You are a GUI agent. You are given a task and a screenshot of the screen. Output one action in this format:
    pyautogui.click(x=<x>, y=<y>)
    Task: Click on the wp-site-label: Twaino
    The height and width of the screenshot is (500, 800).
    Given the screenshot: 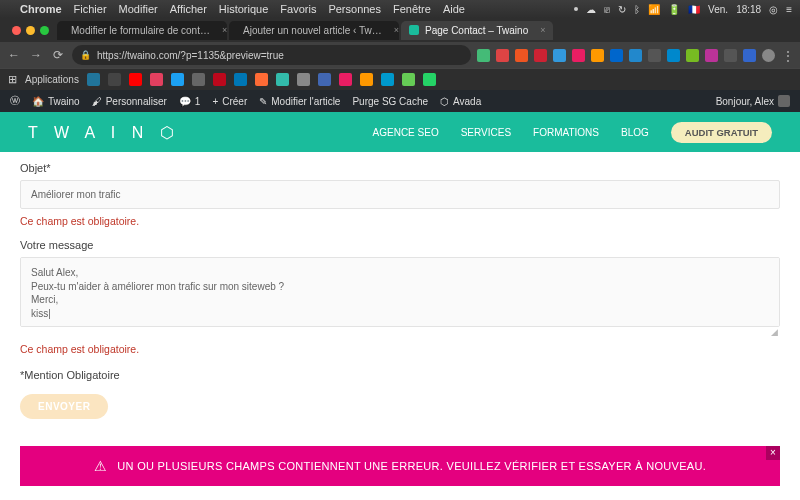 What is the action you would take?
    pyautogui.click(x=64, y=102)
    